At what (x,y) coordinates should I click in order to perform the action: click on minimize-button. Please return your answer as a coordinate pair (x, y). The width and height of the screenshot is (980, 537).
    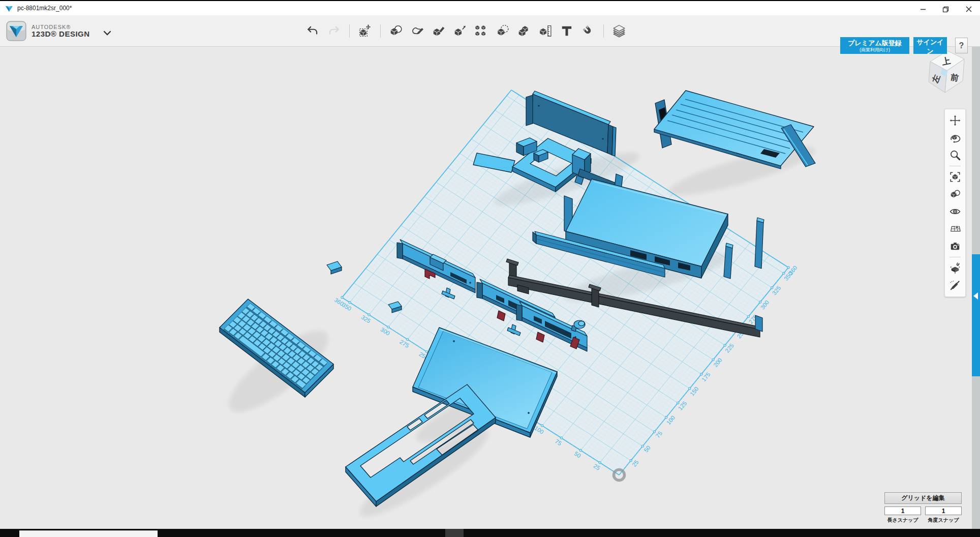
    Looking at the image, I should click on (923, 9).